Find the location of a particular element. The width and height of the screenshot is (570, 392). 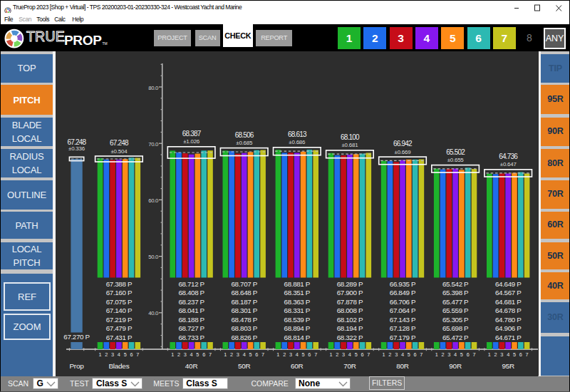

svg-text: 68.803 P is located at coordinates (244, 328).